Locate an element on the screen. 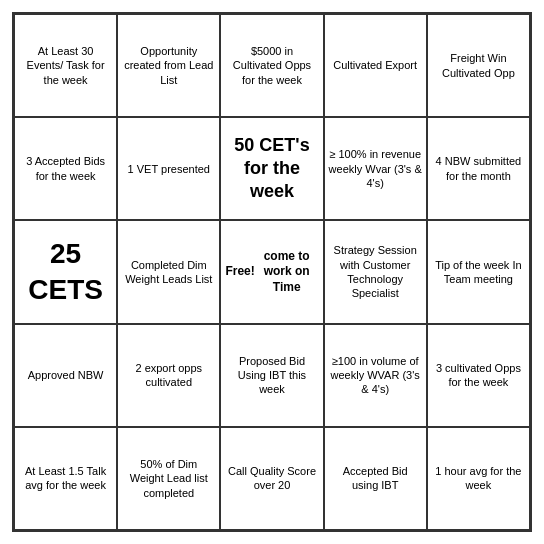 The width and height of the screenshot is (544, 544). cell-r0c0: At Least 30 Events/ Task for the week is located at coordinates (66, 66).